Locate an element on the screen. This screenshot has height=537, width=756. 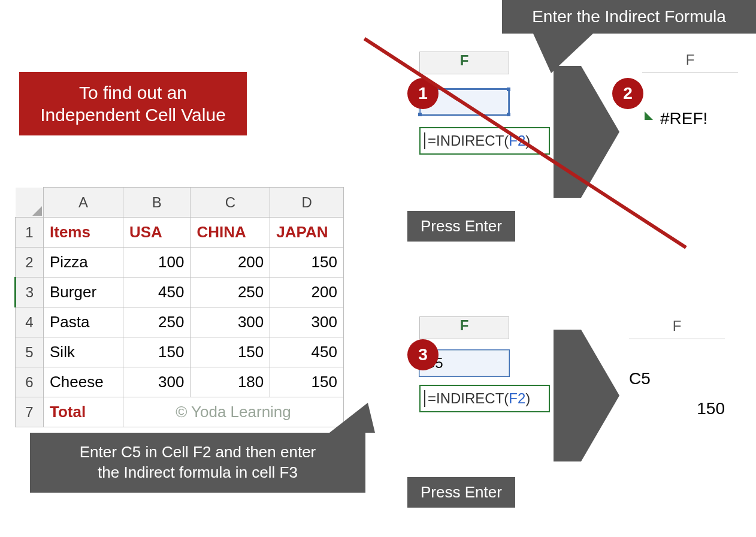
cell-D6: 150 is located at coordinates (307, 382).